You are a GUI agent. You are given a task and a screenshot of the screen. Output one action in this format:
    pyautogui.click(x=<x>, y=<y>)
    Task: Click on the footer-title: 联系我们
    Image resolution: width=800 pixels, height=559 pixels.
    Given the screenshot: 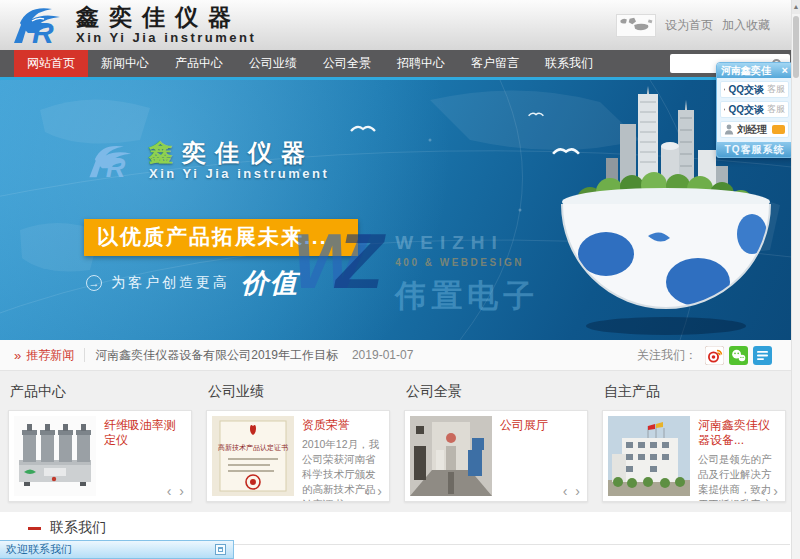 What is the action you would take?
    pyautogui.click(x=78, y=528)
    